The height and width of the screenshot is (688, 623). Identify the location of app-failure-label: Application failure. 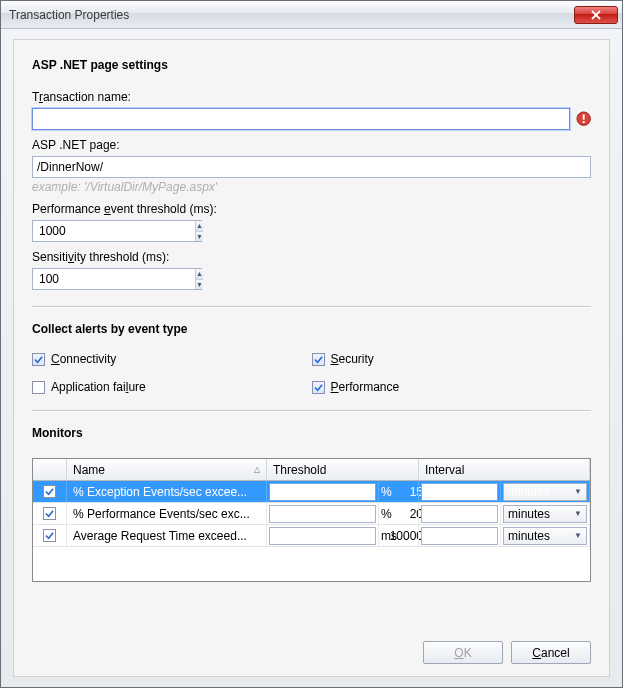
(98, 387).